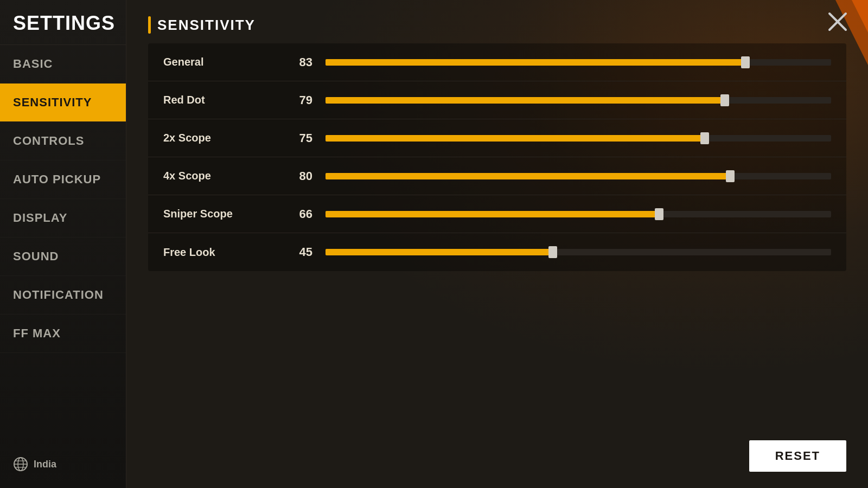  What do you see at coordinates (497, 62) in the screenshot?
I see `slider-row-0: General83` at bounding box center [497, 62].